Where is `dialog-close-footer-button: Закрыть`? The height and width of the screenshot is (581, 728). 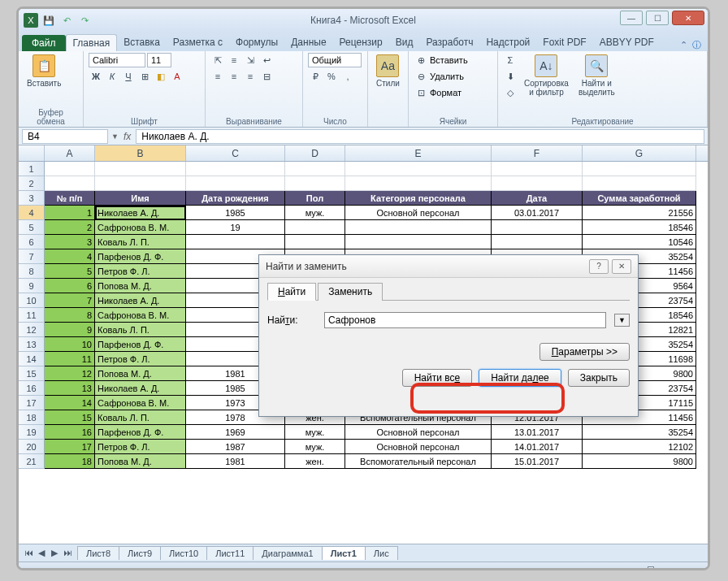
dialog-close-footer-button: Закрыть is located at coordinates (599, 378).